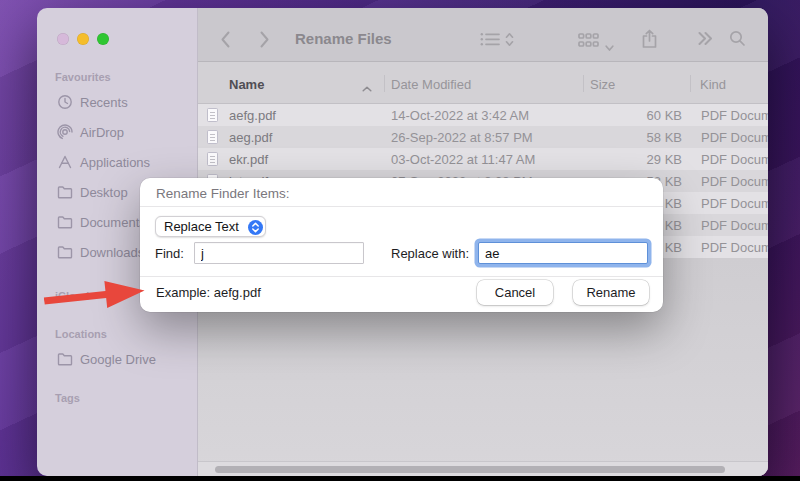 The height and width of the screenshot is (481, 800). What do you see at coordinates (510, 42) in the screenshot?
I see `sort-updown-icon` at bounding box center [510, 42].